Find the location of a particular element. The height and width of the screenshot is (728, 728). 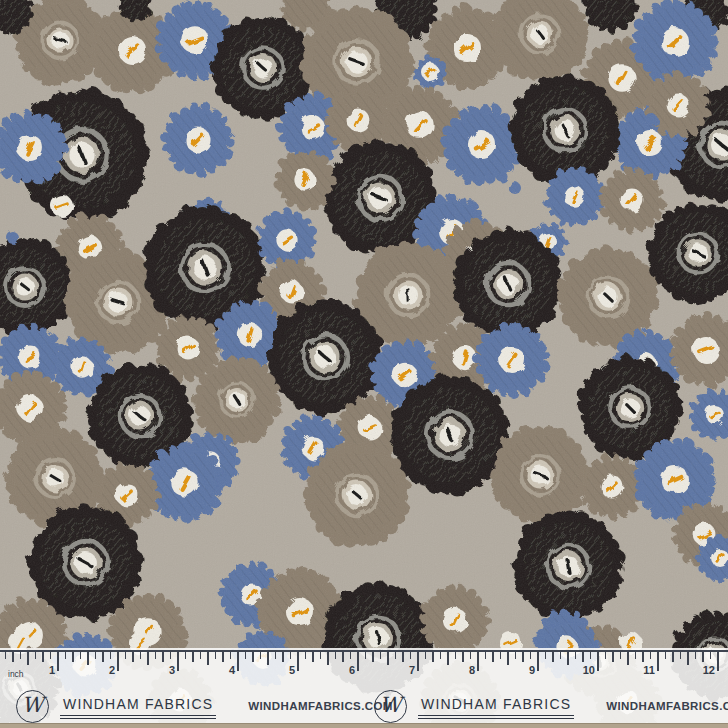

windham-wordmark: WINDHAM FABRICS is located at coordinates (496, 706).